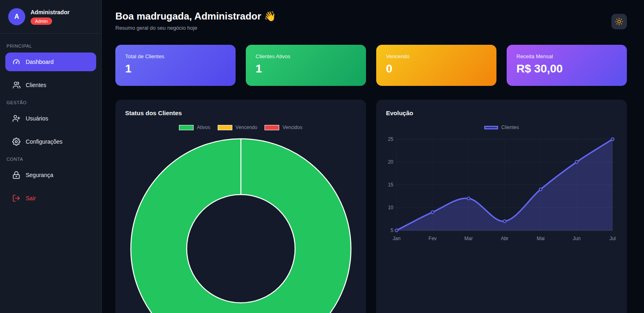 This screenshot has height=313, width=644. What do you see at coordinates (51, 17) in the screenshot?
I see `user-profile: A Administrador Admin` at bounding box center [51, 17].